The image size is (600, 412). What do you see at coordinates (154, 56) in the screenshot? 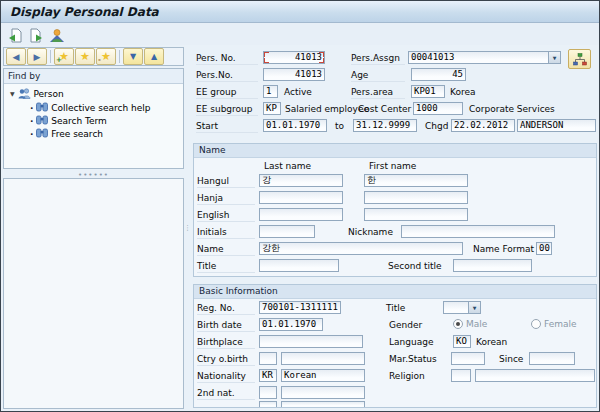
I see `previous-hits-button: ▲` at bounding box center [154, 56].